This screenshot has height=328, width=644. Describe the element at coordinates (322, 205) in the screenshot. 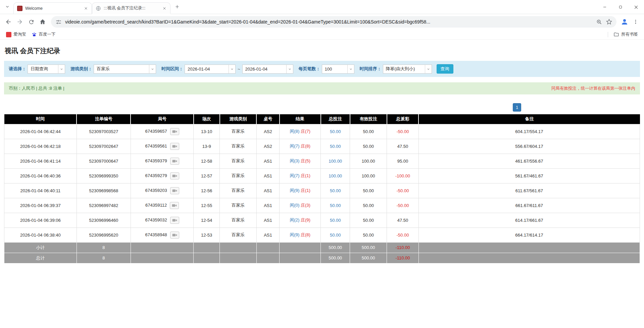

I see `table-row: 2026-01-04 06:39:37 523096997482 6743591…` at that location.